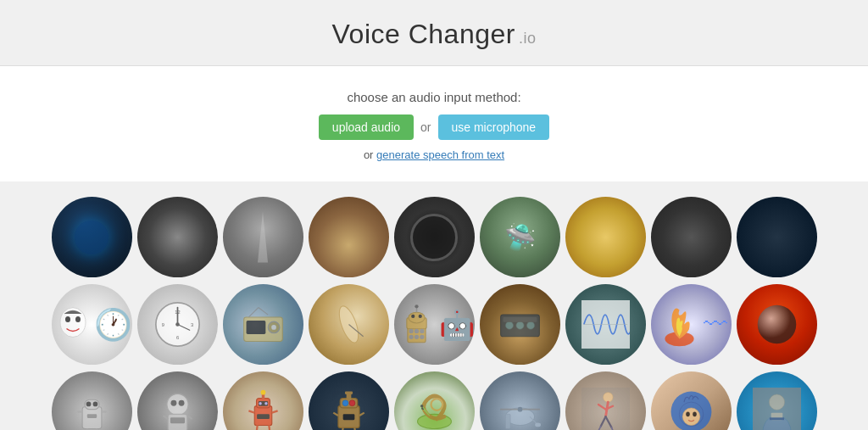 Image resolution: width=868 pixels, height=430 pixels. I want to click on generate-speech-link: generate speech from text, so click(441, 154).